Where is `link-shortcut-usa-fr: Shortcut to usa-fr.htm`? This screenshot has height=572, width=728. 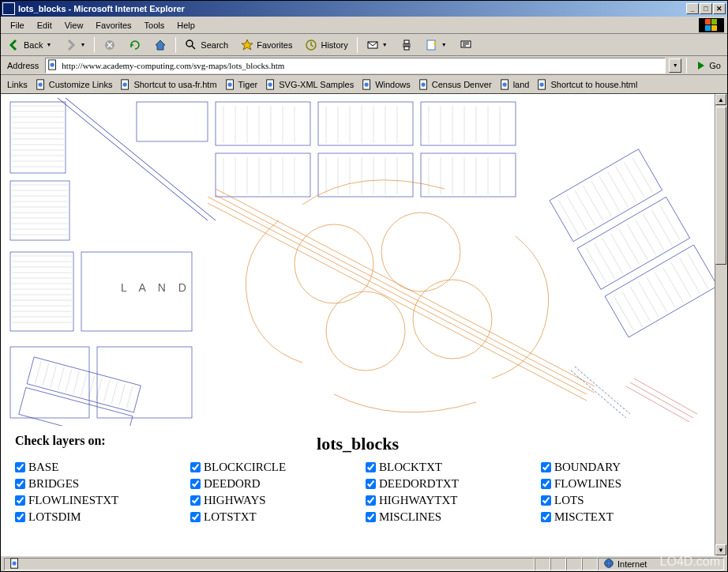
link-shortcut-usa-fr: Shortcut to usa-fr.htm is located at coordinates (168, 85).